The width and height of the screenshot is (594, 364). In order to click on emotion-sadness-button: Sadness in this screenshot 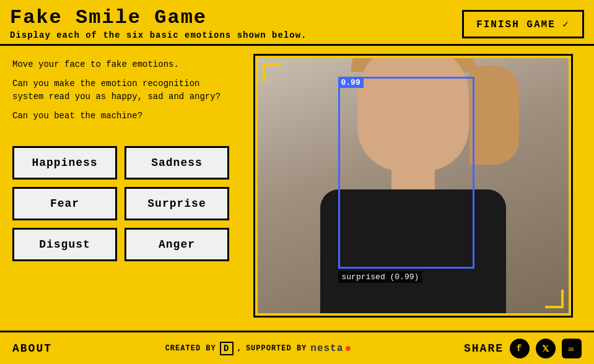, I will do `click(177, 163)`.